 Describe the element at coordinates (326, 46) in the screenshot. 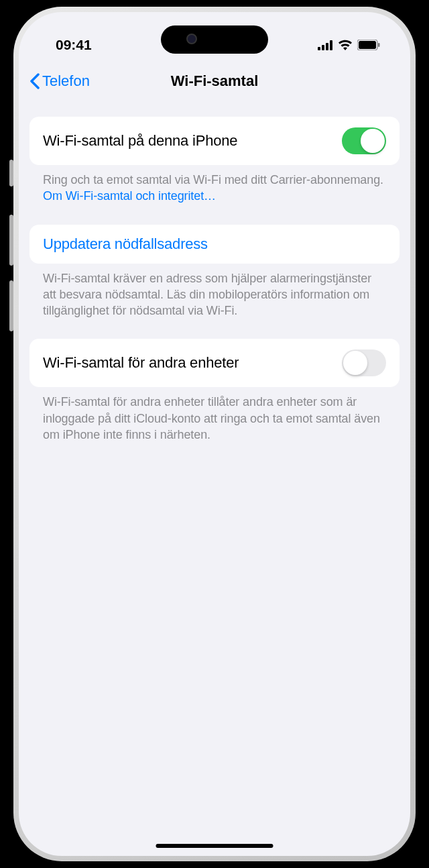

I see `cellular-signal-icon` at that location.